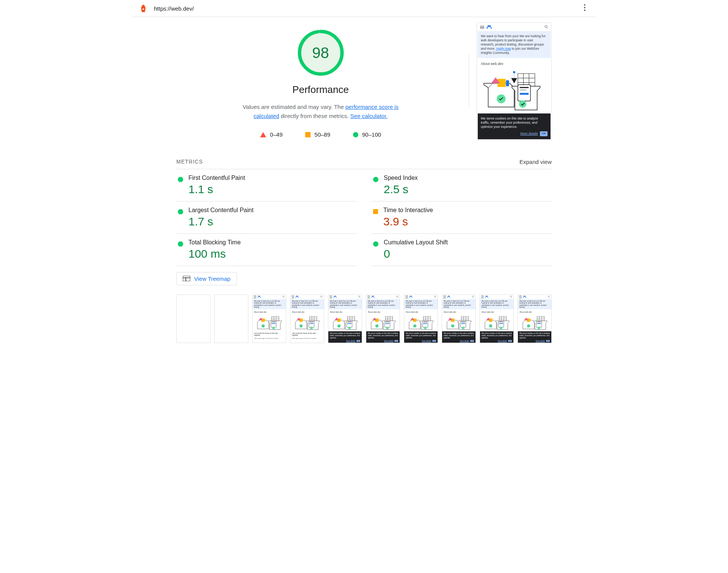  Describe the element at coordinates (321, 112) in the screenshot. I see `score-description: Values are estimated and may vary. The p…` at that location.